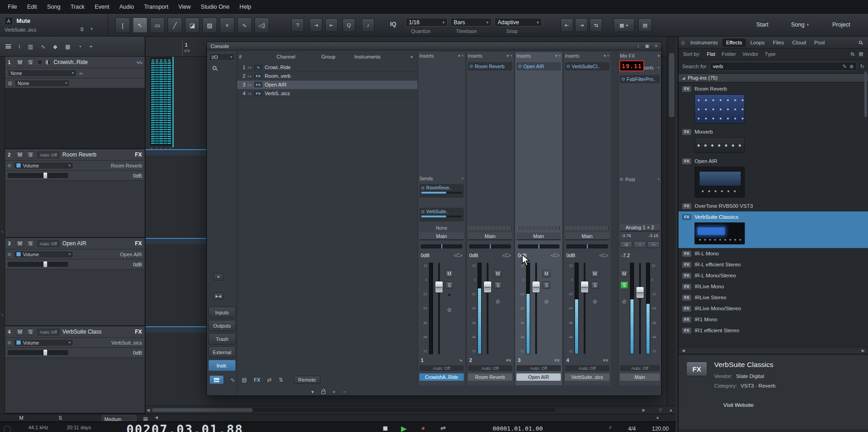  I want to click on io-channels-icon: ⇅, so click(281, 380).